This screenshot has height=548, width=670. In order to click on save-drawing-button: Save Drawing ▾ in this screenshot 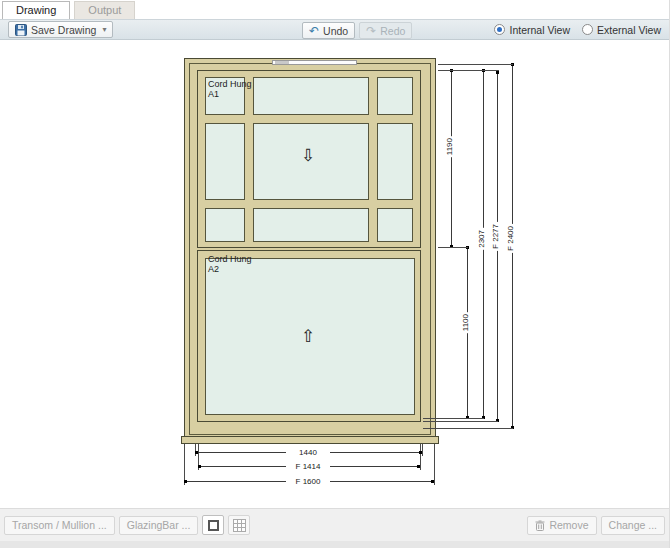, I will do `click(60, 30)`.